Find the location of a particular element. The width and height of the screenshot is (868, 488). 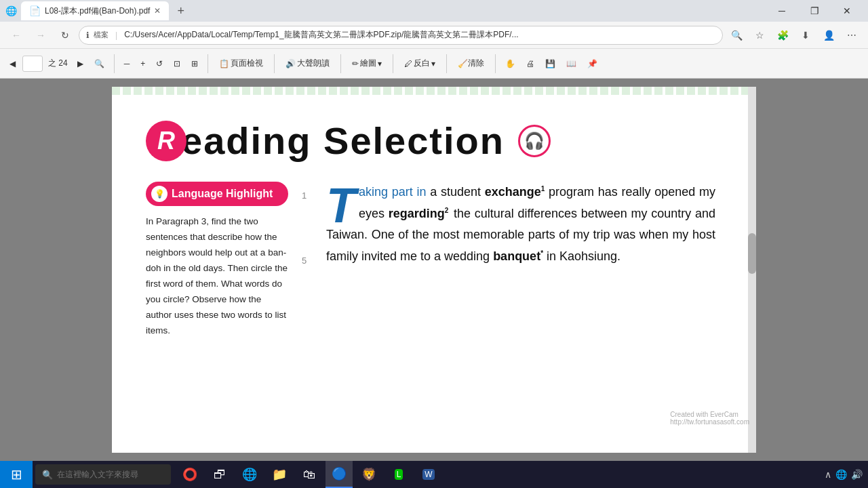

taskbar-chrome-icon: 🔵 is located at coordinates (339, 474).